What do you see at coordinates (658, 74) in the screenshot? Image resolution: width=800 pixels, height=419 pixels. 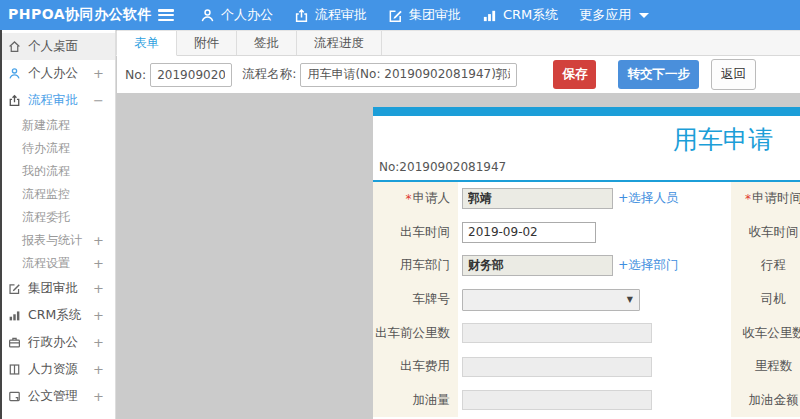 I see `forward-next-step-button: 转交下一步` at bounding box center [658, 74].